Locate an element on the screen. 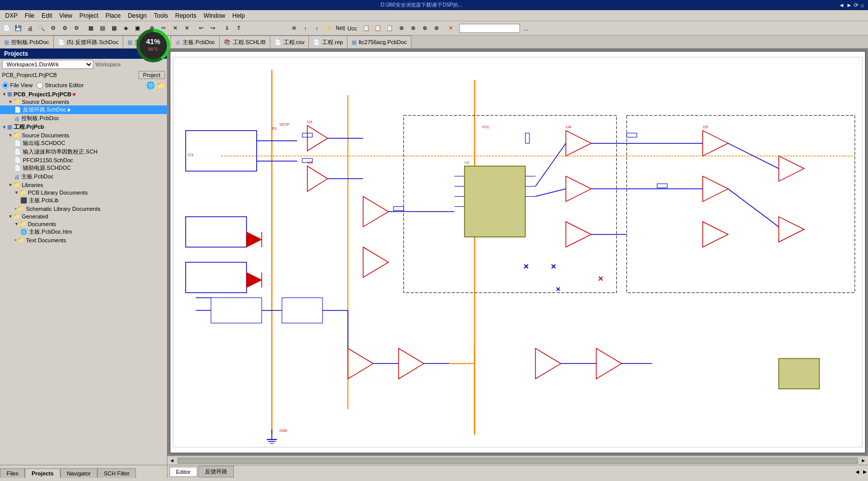 Image resolution: width=868 pixels, height=481 pixels. tool26: 📋 is located at coordinates (390, 28).